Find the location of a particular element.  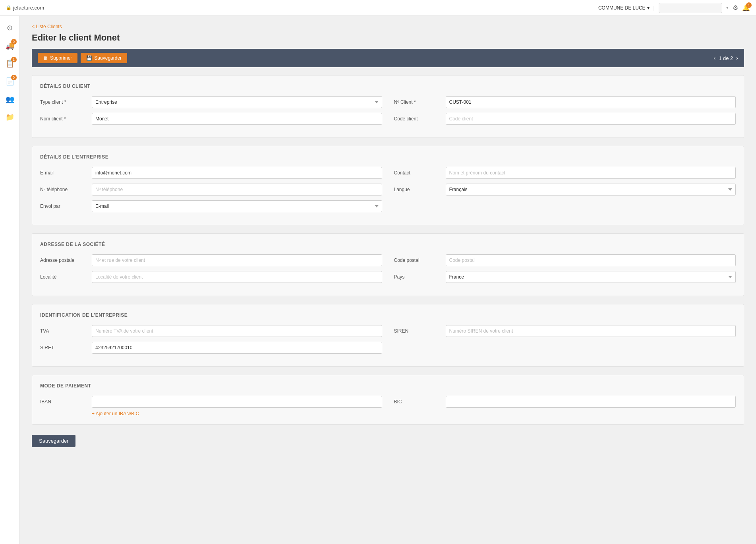

code-client-label: Code client is located at coordinates (418, 119).